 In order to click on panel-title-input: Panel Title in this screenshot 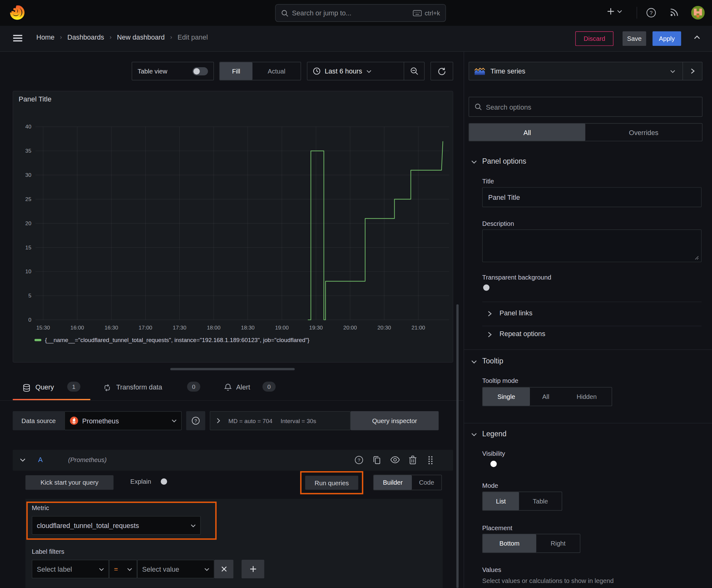, I will do `click(592, 197)`.